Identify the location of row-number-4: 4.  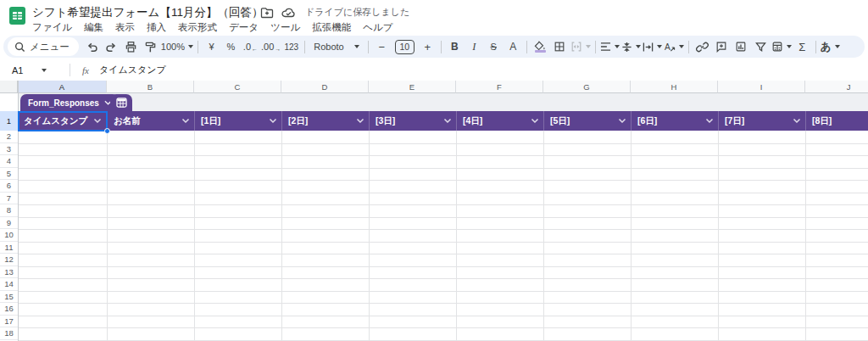
(8, 161).